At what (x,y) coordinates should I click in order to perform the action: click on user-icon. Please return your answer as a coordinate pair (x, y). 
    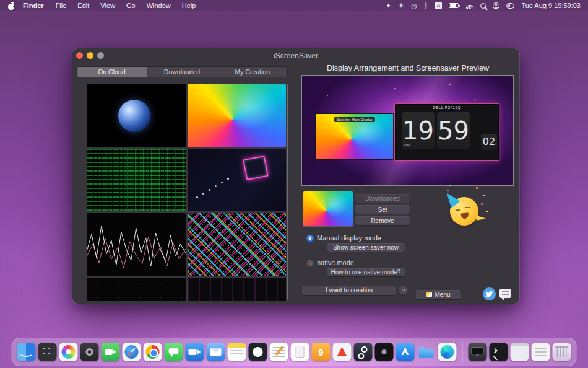
    Looking at the image, I should click on (496, 6).